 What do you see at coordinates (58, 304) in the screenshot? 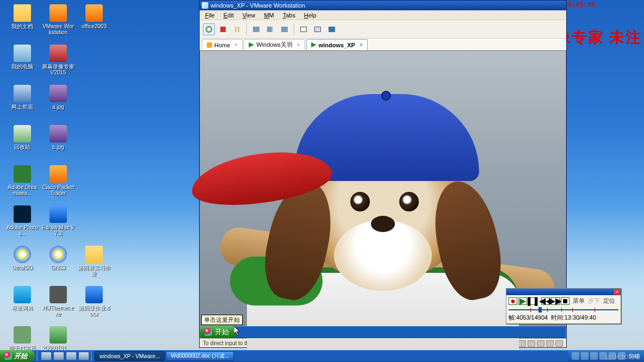
I see `desktop-icon: HUThernet.exe` at bounding box center [58, 304].